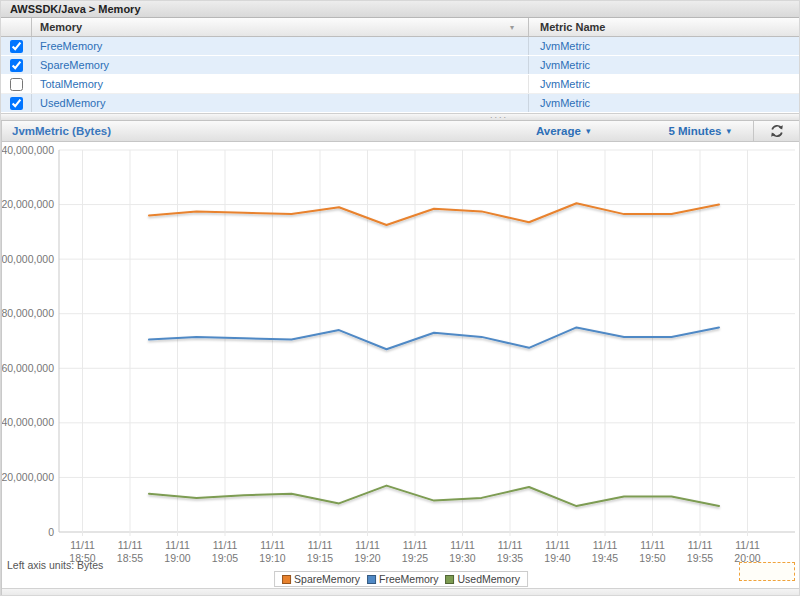 This screenshot has width=800, height=596. Describe the element at coordinates (400, 104) in the screenshot. I see `table-row: UsedMemory JvmMetric` at that location.